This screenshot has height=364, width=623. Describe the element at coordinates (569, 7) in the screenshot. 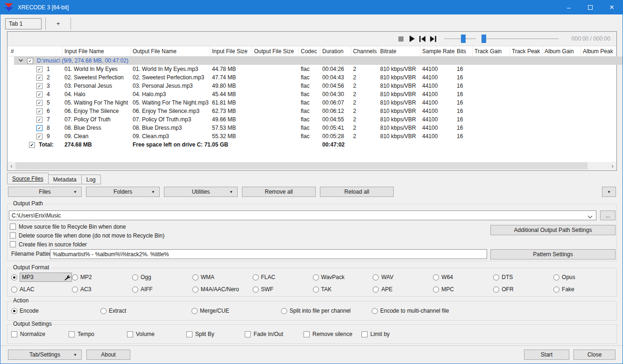

I see `minimize-button: –` at that location.